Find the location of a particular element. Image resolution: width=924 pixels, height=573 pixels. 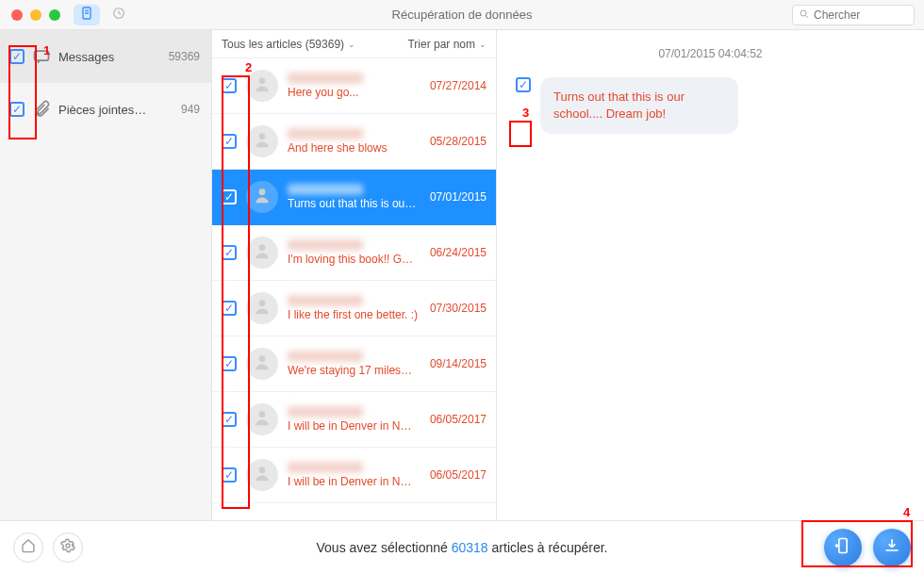

conversation-row: Turns out that this is ou…07/01/2015 is located at coordinates (355, 198).